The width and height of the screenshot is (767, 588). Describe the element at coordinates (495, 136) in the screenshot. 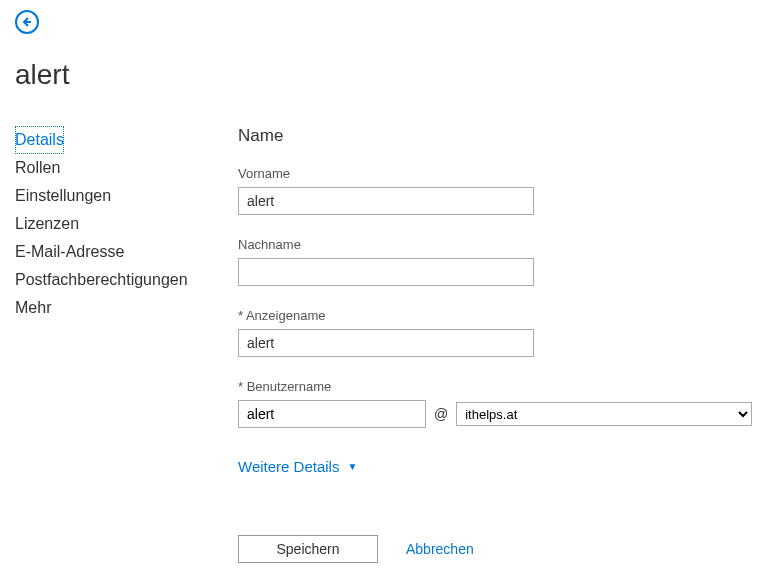

I see `section-header: Name` at that location.